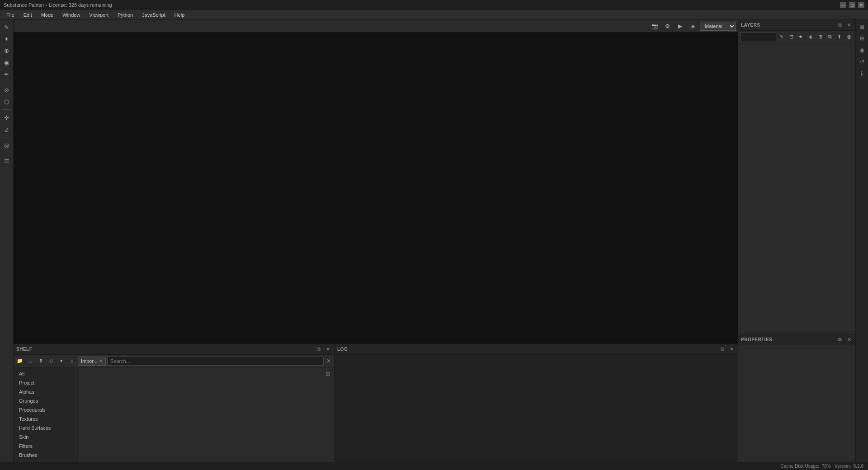 The height and width of the screenshot is (470, 868). What do you see at coordinates (810, 37) in the screenshot?
I see `add-fill-layer-icon: ◈` at bounding box center [810, 37].